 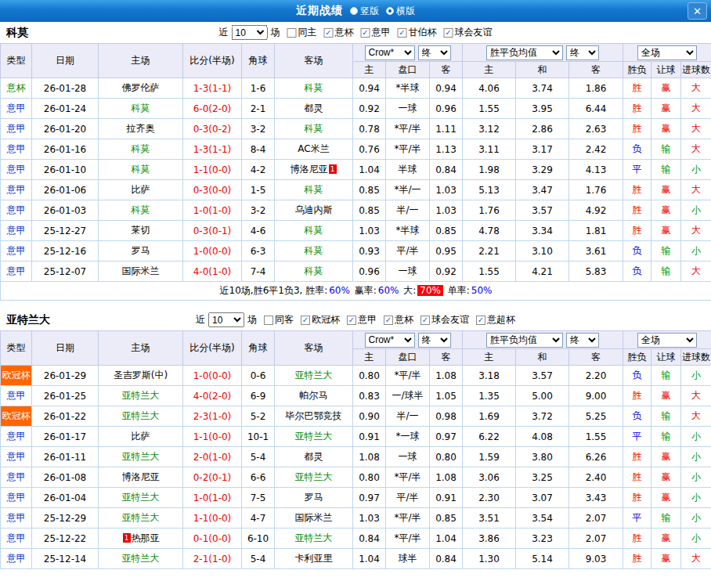 What do you see at coordinates (66, 251) in the screenshot?
I see `date-cell: 25-12-16` at bounding box center [66, 251].